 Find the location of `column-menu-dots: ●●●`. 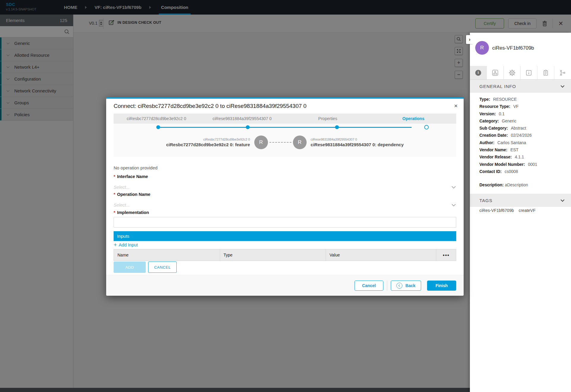

column-menu-dots: ●●● is located at coordinates (446, 255).